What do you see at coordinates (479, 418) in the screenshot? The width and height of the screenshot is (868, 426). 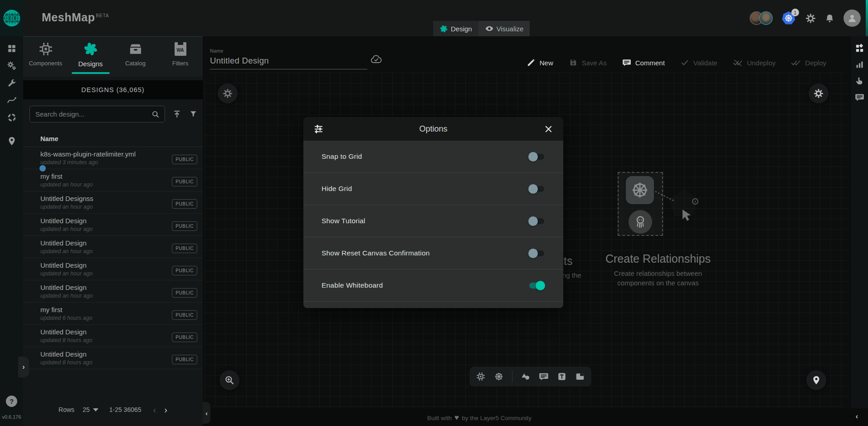 I see `footer-credit: Built with ♥ by the Layer5 Community` at bounding box center [479, 418].